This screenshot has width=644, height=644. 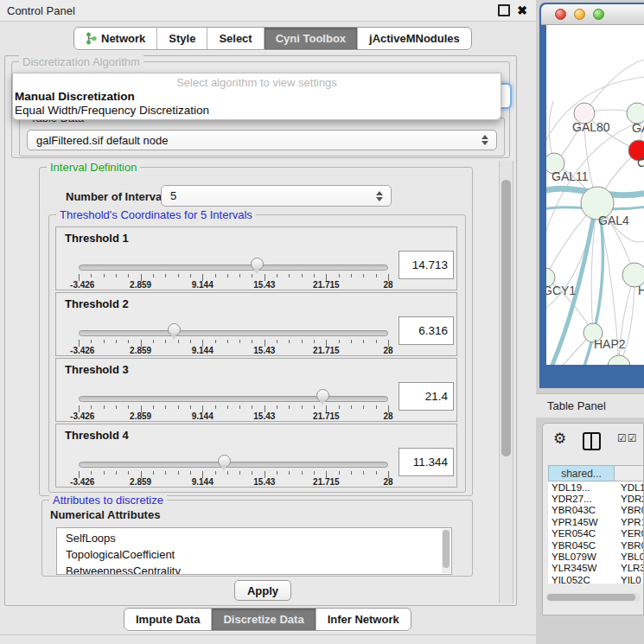 I want to click on threshold-value-field: 11.344, so click(x=426, y=462).